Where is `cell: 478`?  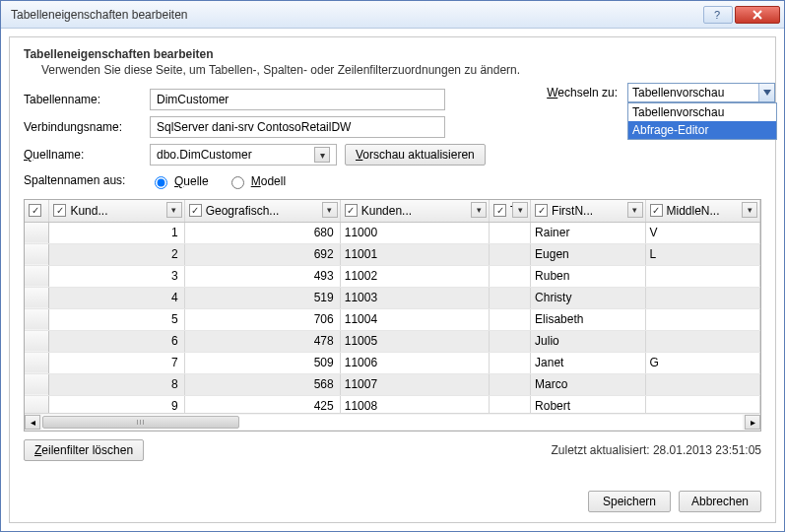 cell: 478 is located at coordinates (262, 341).